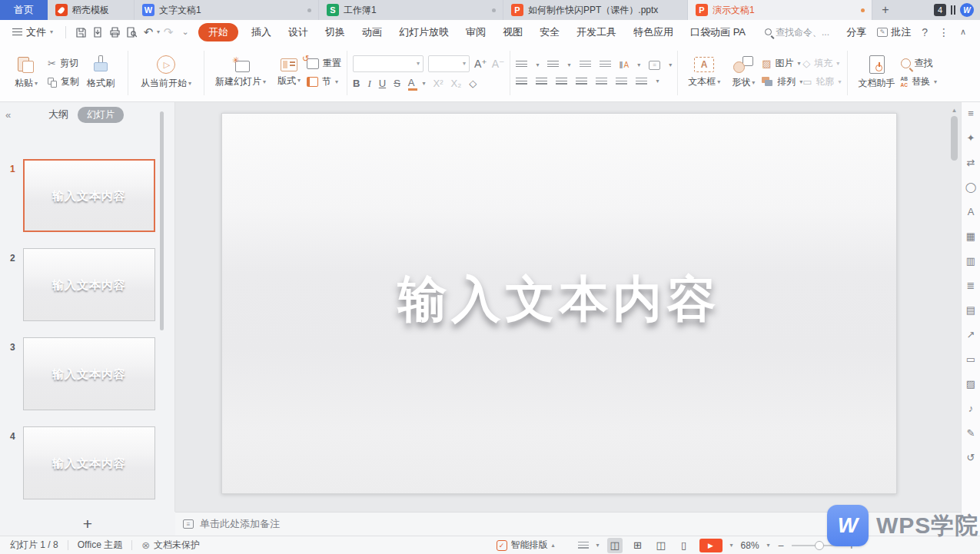  What do you see at coordinates (298, 32) in the screenshot?
I see `menu-tab-design: 设计` at bounding box center [298, 32].